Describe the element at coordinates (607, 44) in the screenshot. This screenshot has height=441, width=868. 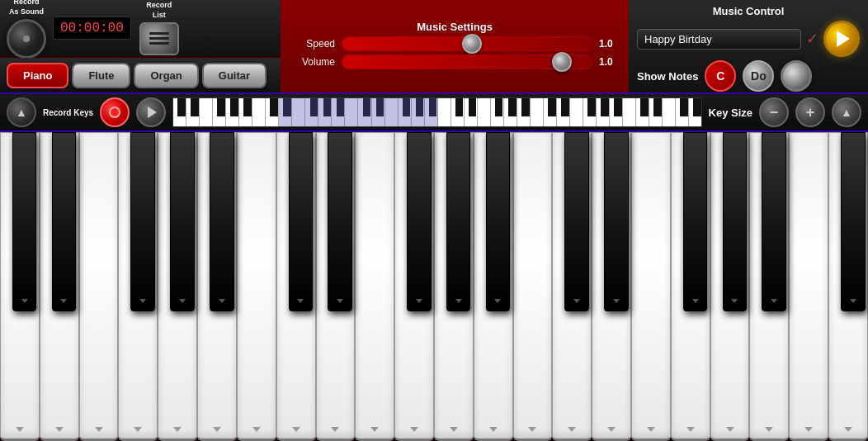
I see `speed-value: 1.0` at that location.